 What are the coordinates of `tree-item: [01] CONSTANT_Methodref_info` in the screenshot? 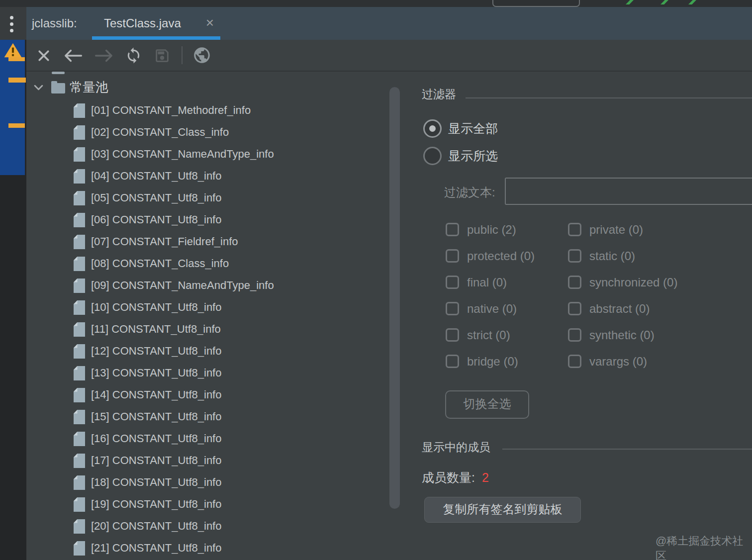 It's located at (208, 110).